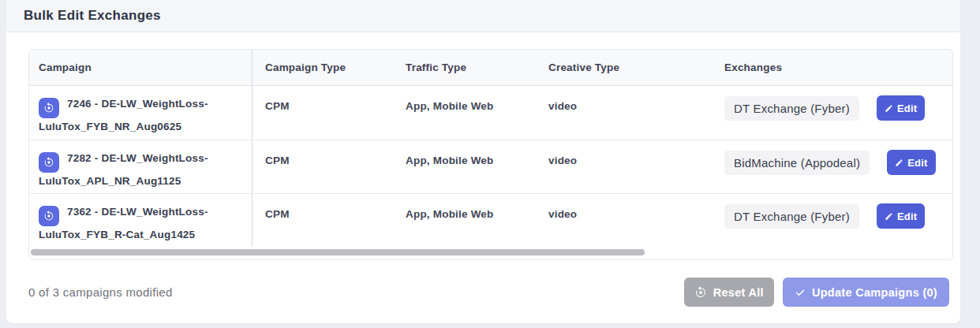 This screenshot has width=980, height=328. What do you see at coordinates (466, 68) in the screenshot?
I see `column-header-traffic-type: Traffic Type` at bounding box center [466, 68].